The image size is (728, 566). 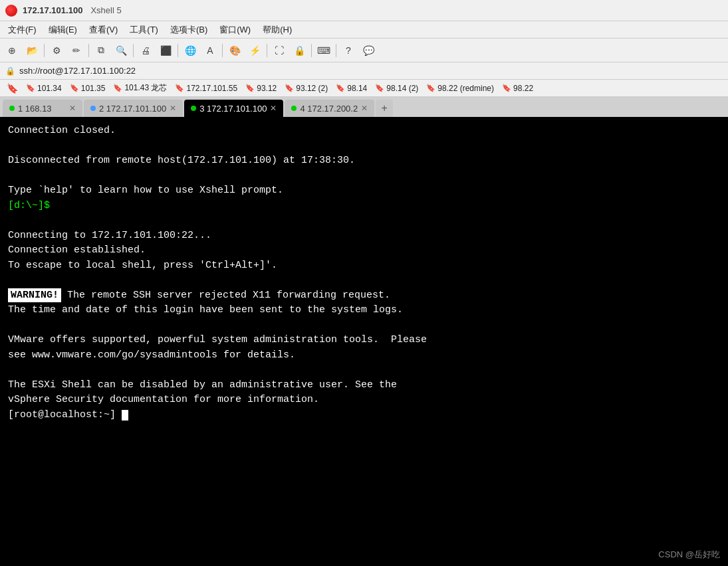 What do you see at coordinates (507, 88) in the screenshot?
I see `bk-icon-9: 🔖` at bounding box center [507, 88].